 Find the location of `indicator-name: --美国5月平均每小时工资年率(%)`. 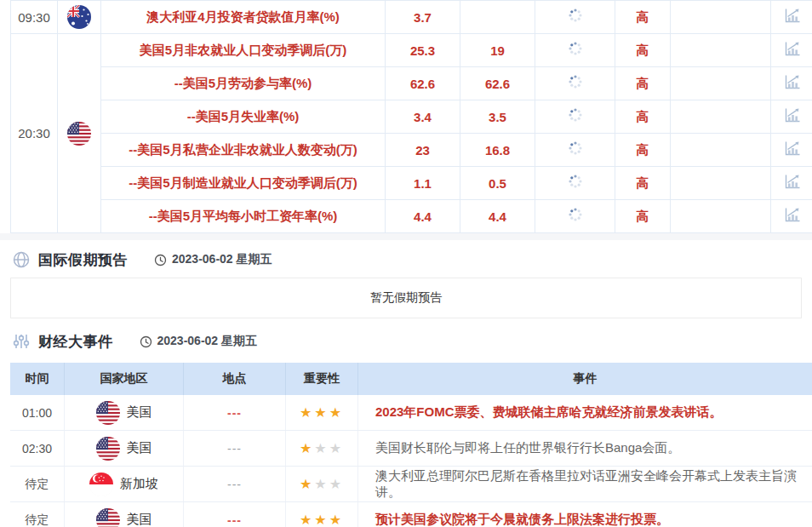

indicator-name: --美国5月平均每小时工资年率(%) is located at coordinates (243, 216).